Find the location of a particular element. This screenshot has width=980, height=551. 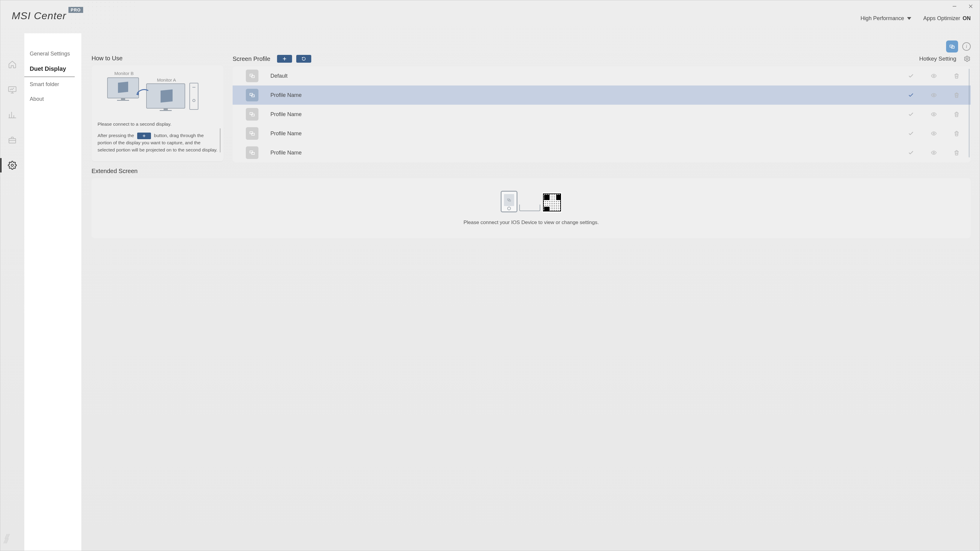

info-icon: i is located at coordinates (966, 46).